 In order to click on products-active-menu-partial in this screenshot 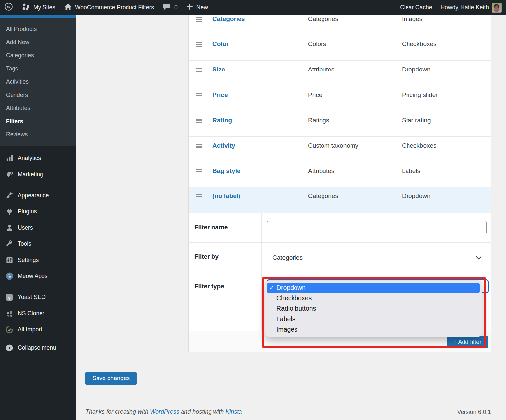, I will do `click(38, 16)`.